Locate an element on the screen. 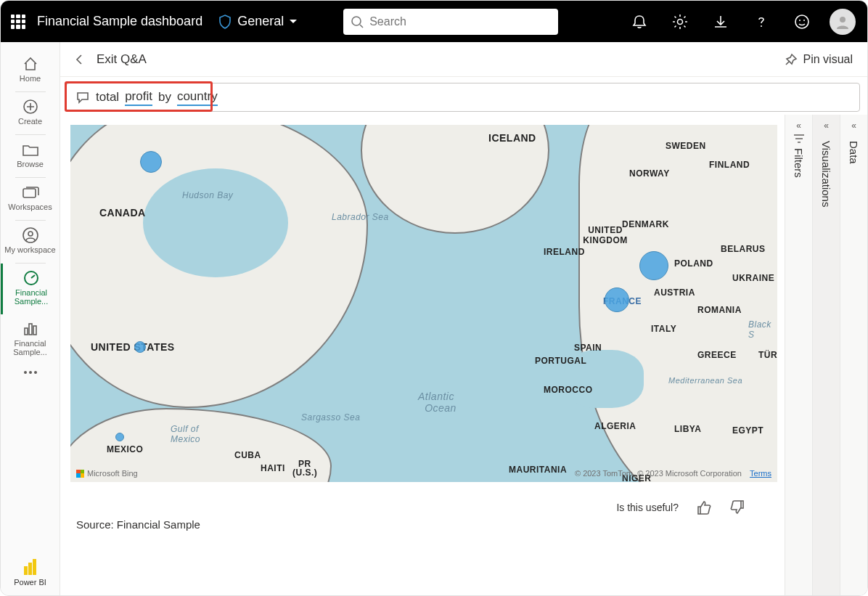  nav-powerbi: Power BI is located at coordinates (30, 573).